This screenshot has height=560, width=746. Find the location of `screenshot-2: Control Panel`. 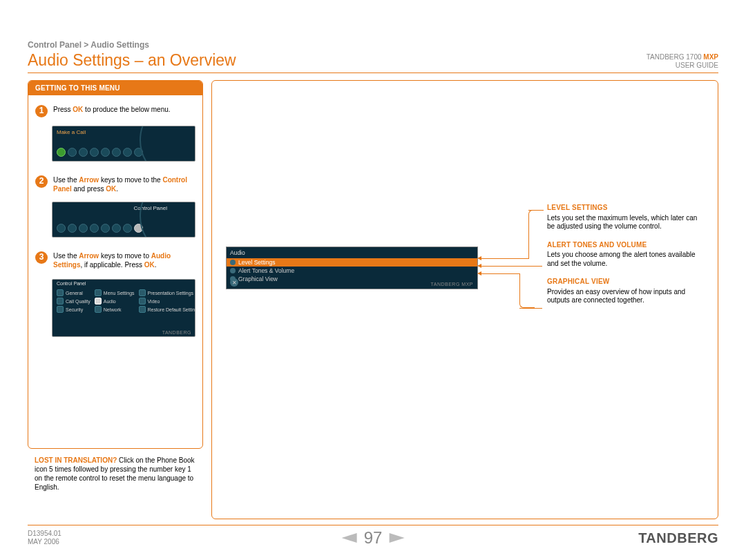

screenshot-2: Control Panel is located at coordinates (124, 220).